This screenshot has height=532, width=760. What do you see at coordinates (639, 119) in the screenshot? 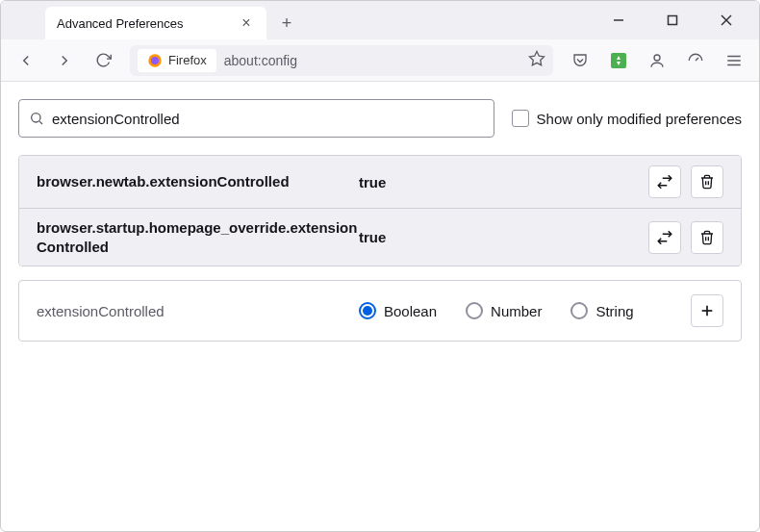
I see `show-modified-label: Show only modified preferences` at bounding box center [639, 119].